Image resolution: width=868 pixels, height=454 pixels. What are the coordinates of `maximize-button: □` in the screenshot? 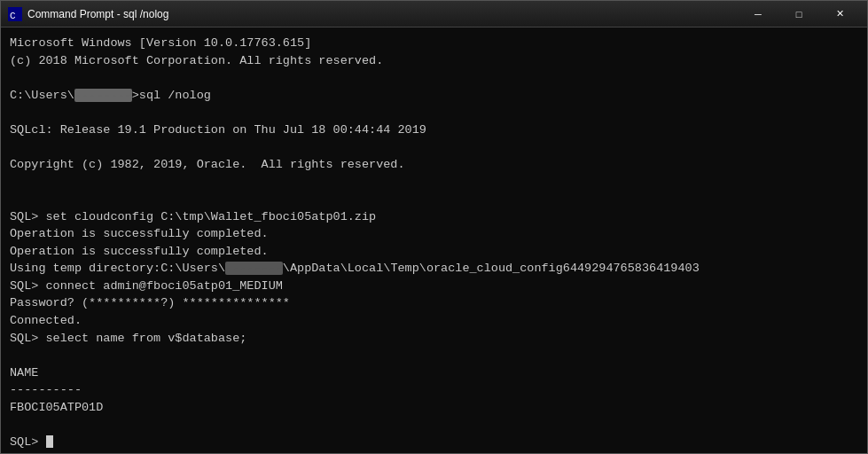 It's located at (799, 14).